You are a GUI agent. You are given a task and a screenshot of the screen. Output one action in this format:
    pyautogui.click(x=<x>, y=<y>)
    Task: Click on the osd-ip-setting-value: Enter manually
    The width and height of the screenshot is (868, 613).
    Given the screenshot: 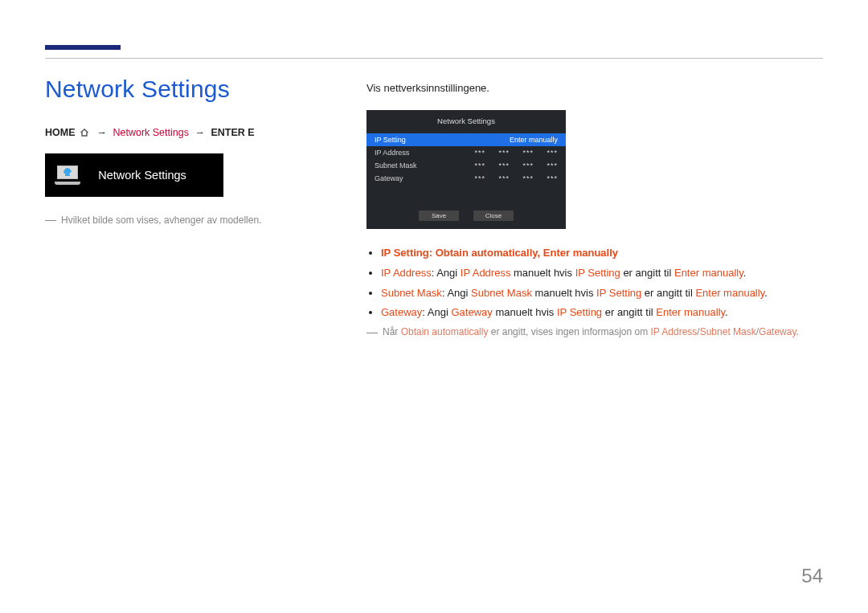 What is the action you would take?
    pyautogui.click(x=534, y=140)
    